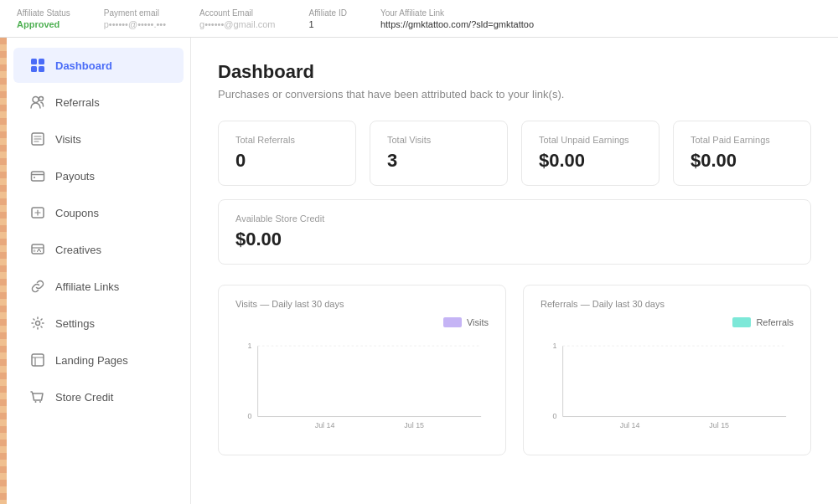  Describe the element at coordinates (287, 153) in the screenshot. I see `stat-card-referrals: Total Referrals 0` at that location.